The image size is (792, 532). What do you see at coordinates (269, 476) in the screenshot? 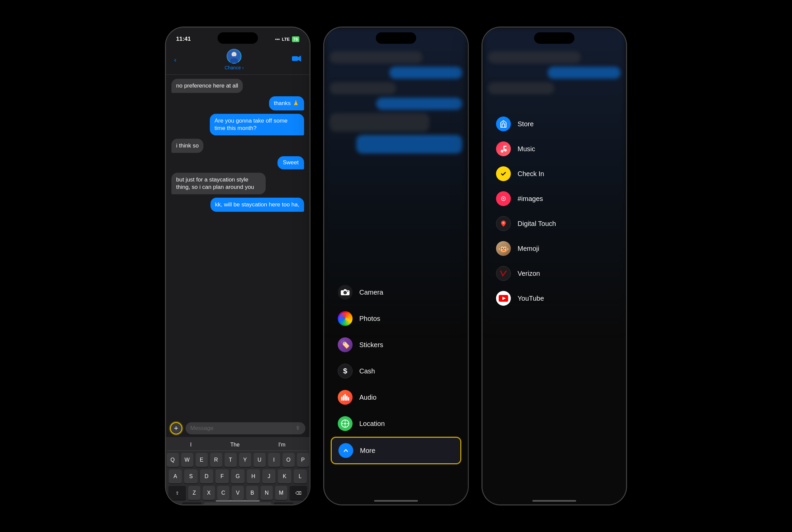
I see `key-j: J` at bounding box center [269, 476].